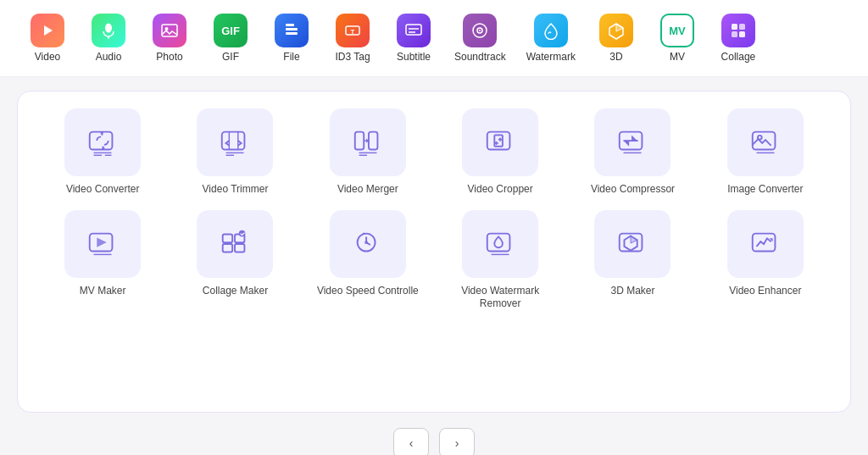  I want to click on video-trimmer-icon-box, so click(235, 142).